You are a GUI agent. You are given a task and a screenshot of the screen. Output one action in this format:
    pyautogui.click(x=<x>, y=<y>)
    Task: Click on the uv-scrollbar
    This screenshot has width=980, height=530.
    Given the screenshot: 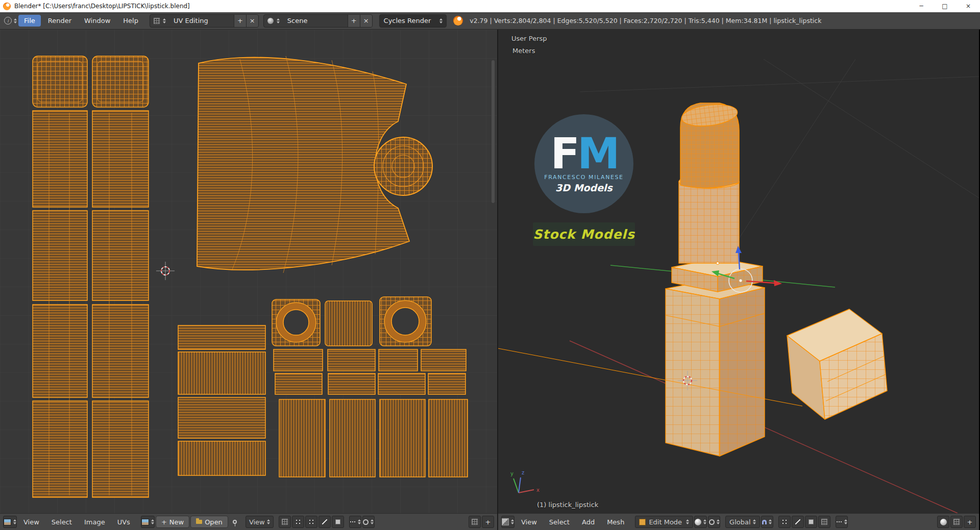 What is the action you would take?
    pyautogui.click(x=493, y=132)
    